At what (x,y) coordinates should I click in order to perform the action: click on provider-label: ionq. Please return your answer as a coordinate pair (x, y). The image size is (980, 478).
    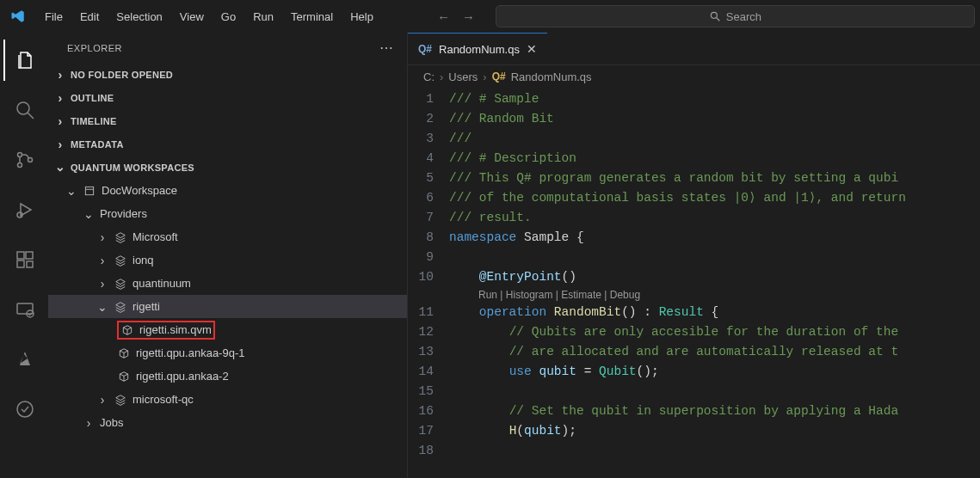
    Looking at the image, I should click on (143, 260).